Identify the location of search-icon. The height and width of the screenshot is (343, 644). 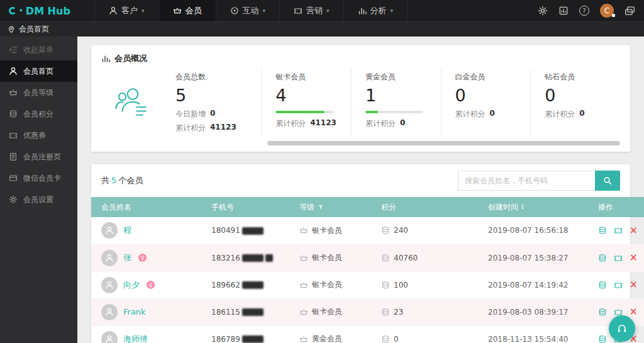
(608, 181).